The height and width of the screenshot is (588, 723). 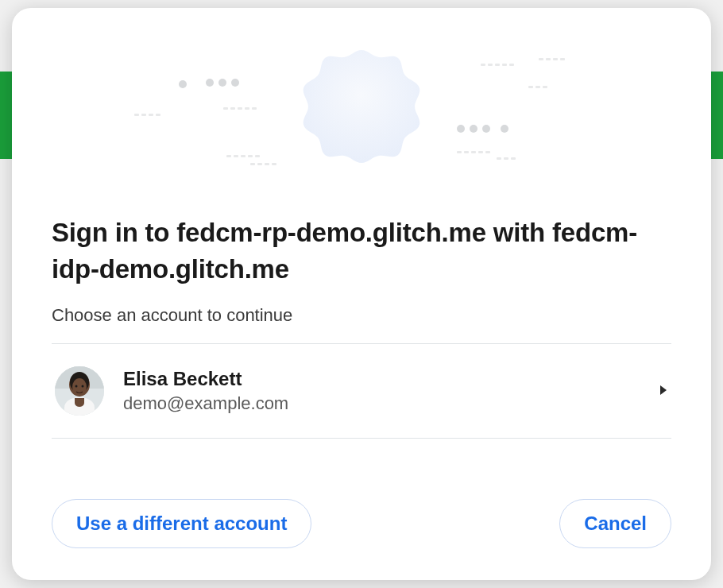 I want to click on lock-badge, so click(x=362, y=114).